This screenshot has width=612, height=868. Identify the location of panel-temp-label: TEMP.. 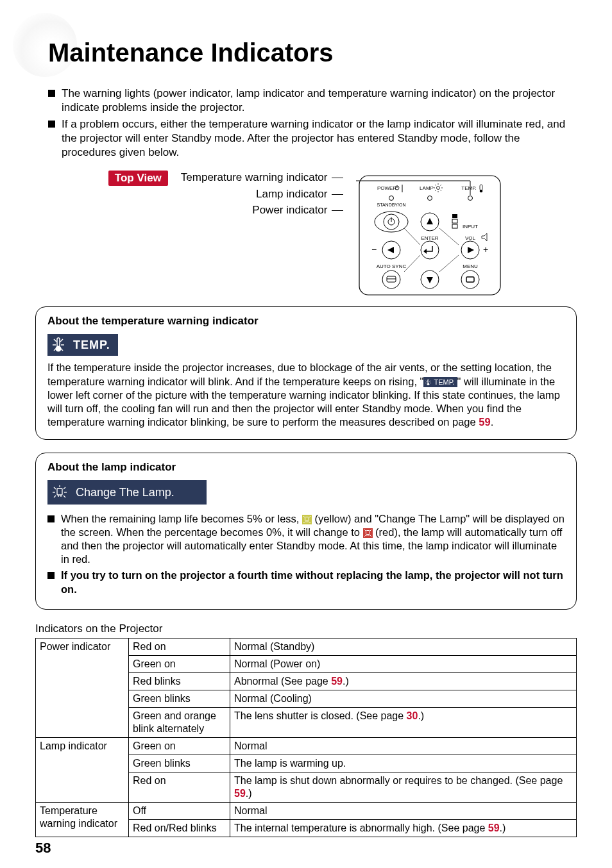
(470, 188).